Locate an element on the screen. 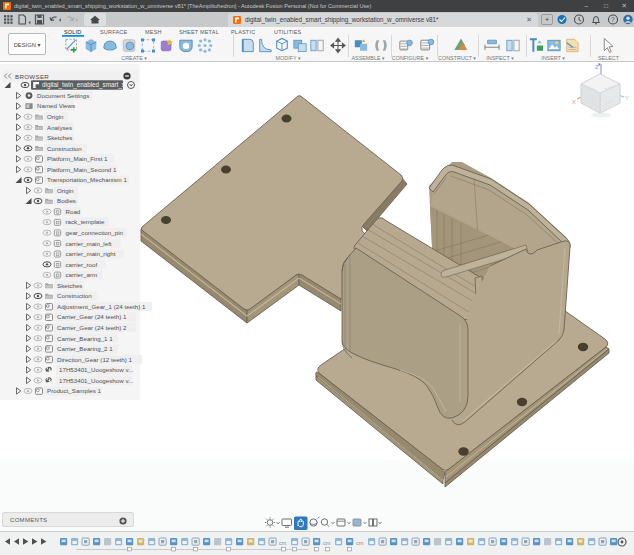 The image size is (634, 555). svg-text: rack_template is located at coordinates (86, 222).